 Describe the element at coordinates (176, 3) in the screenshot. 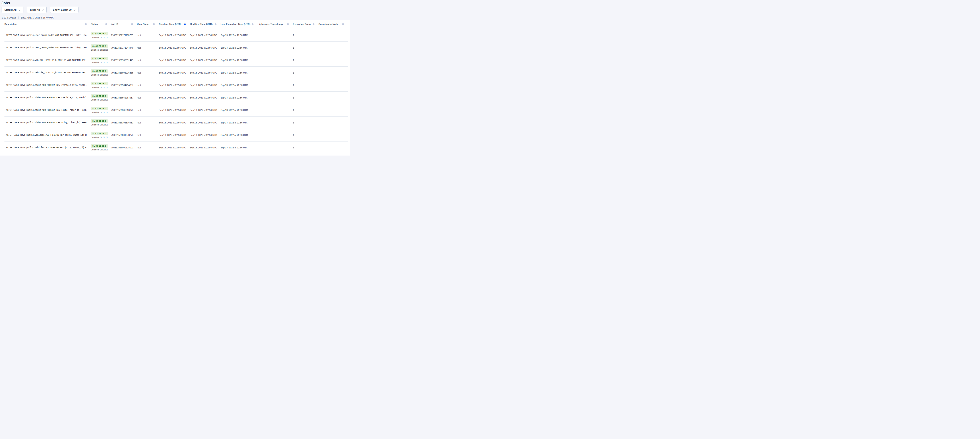

I see `page-title: Jobs` at that location.